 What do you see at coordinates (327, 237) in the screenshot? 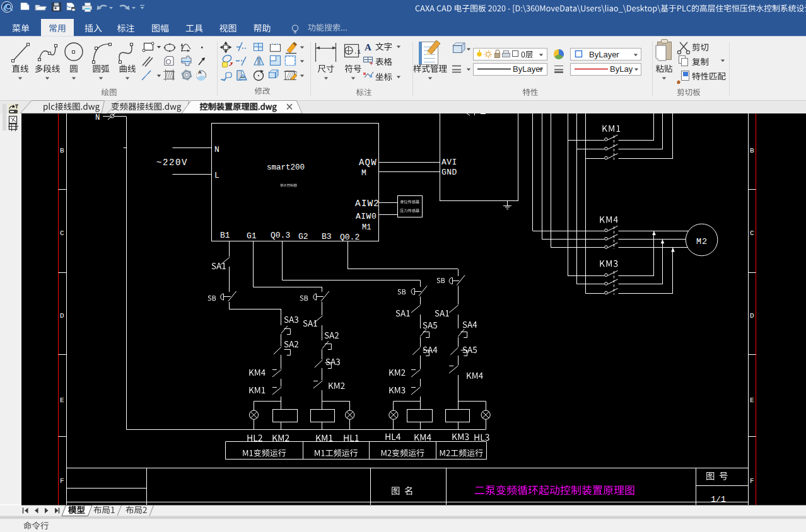
I see `svg-text: B3` at bounding box center [327, 237].